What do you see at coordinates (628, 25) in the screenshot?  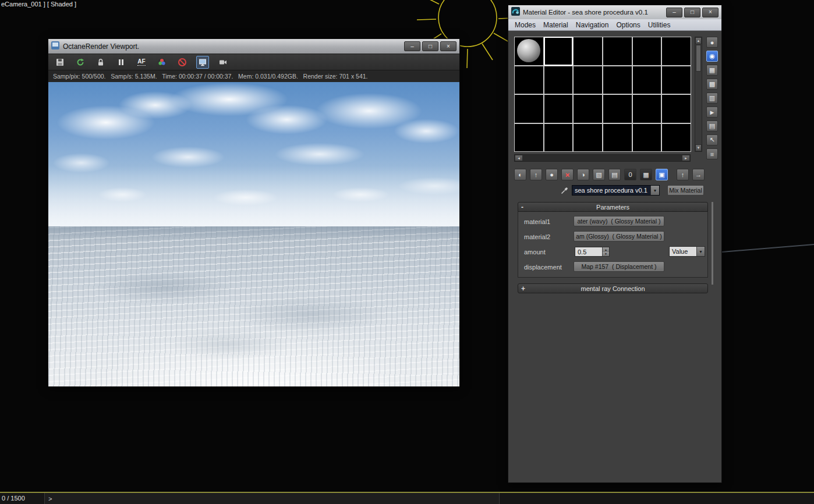 I see `menu-options: Options` at bounding box center [628, 25].